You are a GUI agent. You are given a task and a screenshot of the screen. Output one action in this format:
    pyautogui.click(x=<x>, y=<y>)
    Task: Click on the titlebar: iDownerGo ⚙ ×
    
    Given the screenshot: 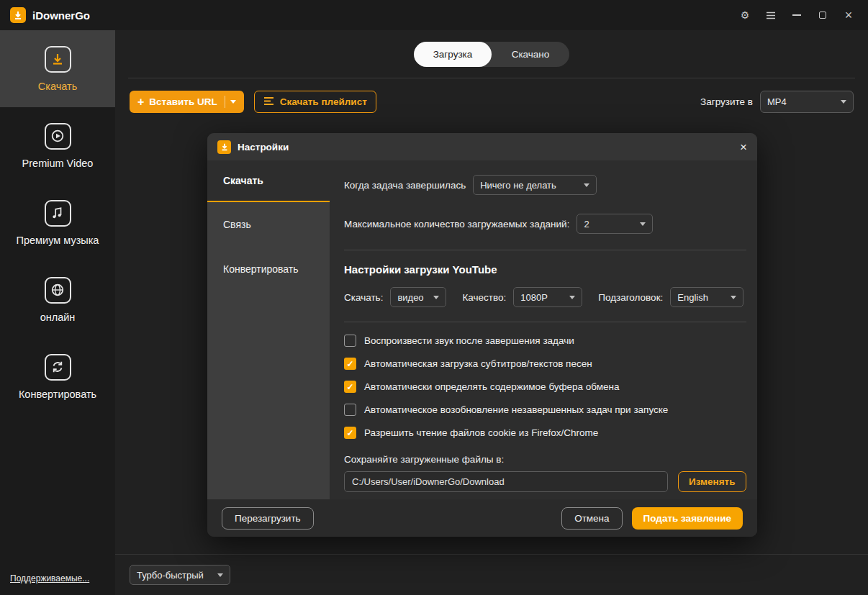 What is the action you would take?
    pyautogui.click(x=434, y=15)
    